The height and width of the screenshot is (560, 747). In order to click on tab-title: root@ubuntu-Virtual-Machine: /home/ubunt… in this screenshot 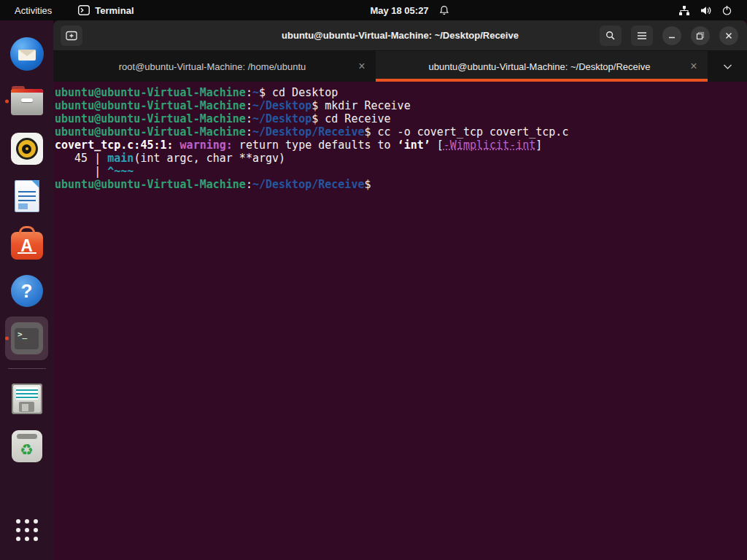, I will do `click(203, 67)`.